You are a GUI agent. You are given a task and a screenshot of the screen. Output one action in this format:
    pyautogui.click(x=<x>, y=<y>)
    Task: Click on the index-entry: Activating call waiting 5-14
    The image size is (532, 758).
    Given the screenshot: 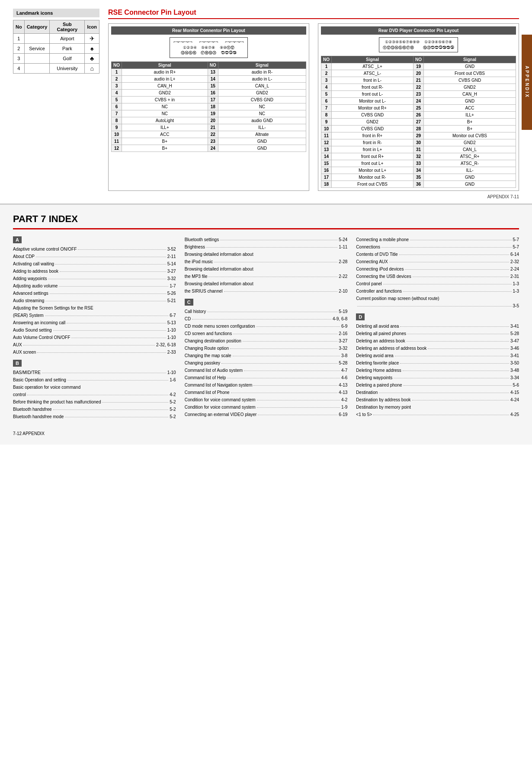 What is the action you would take?
    pyautogui.click(x=94, y=264)
    